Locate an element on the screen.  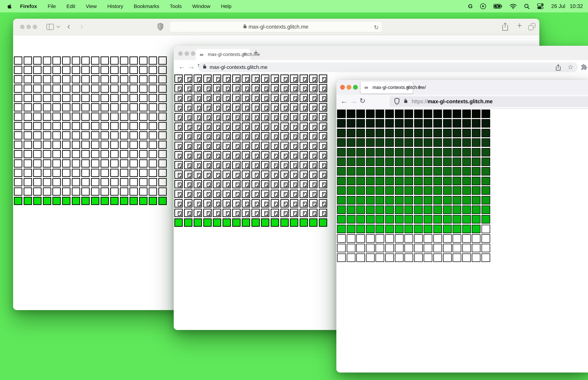
menu-item-tools: Tools is located at coordinates (176, 6).